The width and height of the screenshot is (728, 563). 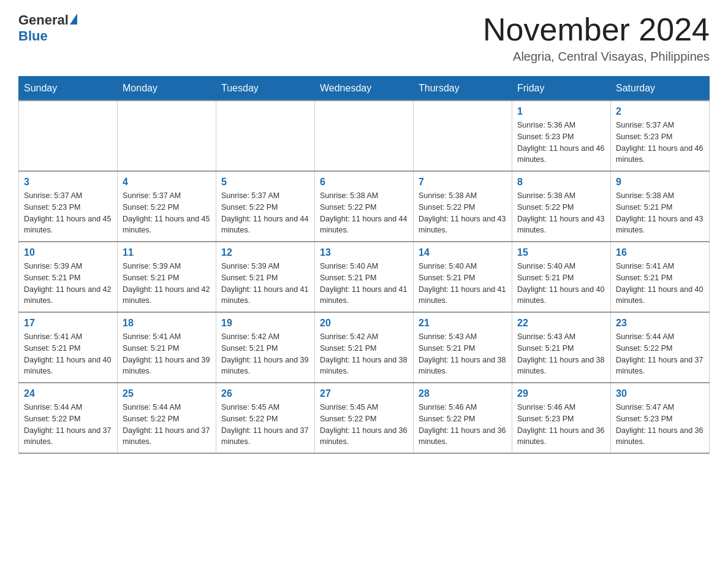 What do you see at coordinates (661, 418) in the screenshot?
I see `calendar-cell: 30Sunrise: 5:47 AM Sunset: 5:23 PM Dayli…` at bounding box center [661, 418].